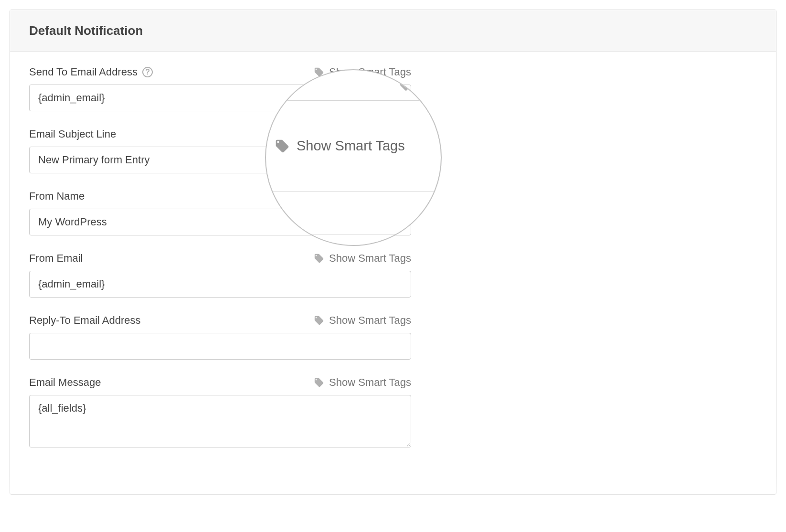 The width and height of the screenshot is (786, 532). Describe the element at coordinates (220, 421) in the screenshot. I see `email-message-textarea` at that location.